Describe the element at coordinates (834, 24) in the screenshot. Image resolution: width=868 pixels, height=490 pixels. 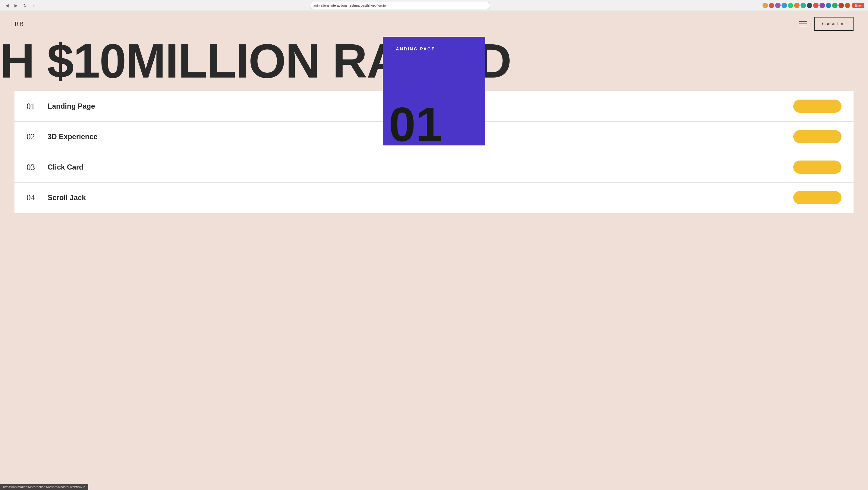
I see `contact-button: Contact me` at that location.